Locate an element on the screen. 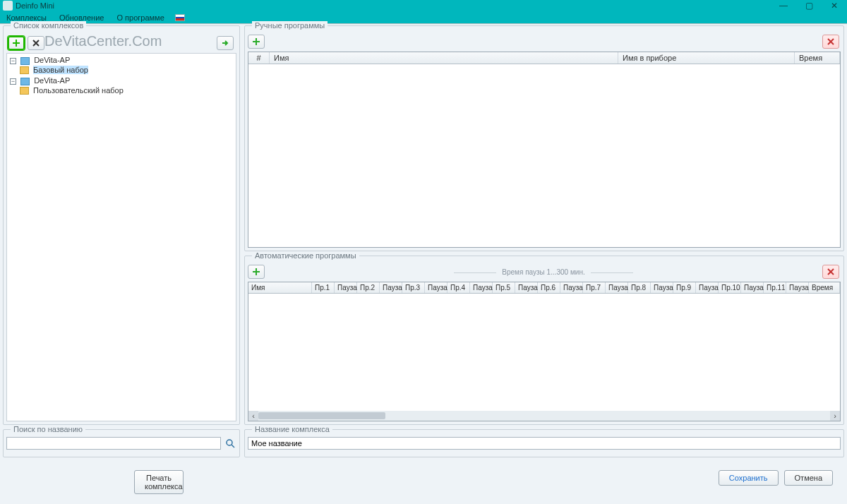  search-icon is located at coordinates (230, 443).